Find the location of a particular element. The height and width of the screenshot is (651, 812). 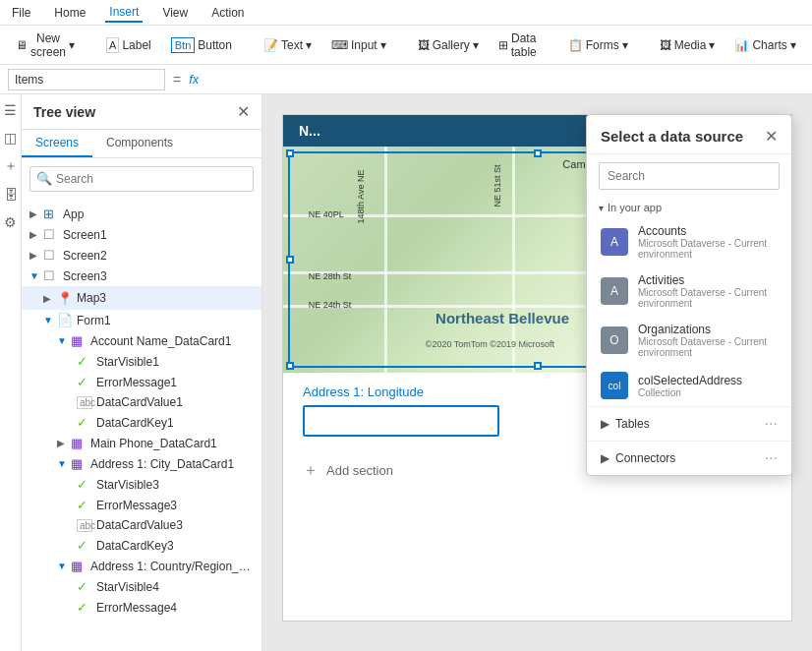

name-box is located at coordinates (87, 80).